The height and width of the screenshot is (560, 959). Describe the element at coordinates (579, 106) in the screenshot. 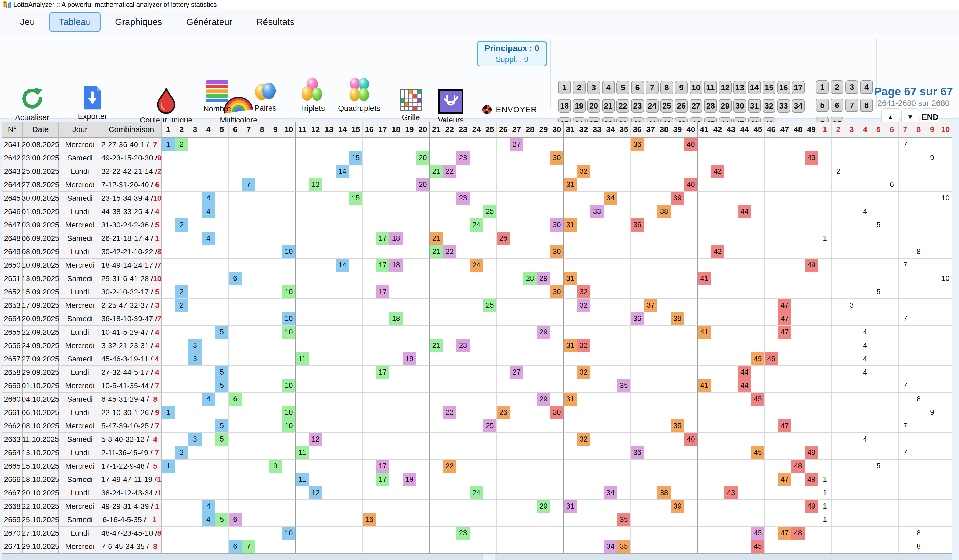

I see `principaux-number-button: 19` at that location.